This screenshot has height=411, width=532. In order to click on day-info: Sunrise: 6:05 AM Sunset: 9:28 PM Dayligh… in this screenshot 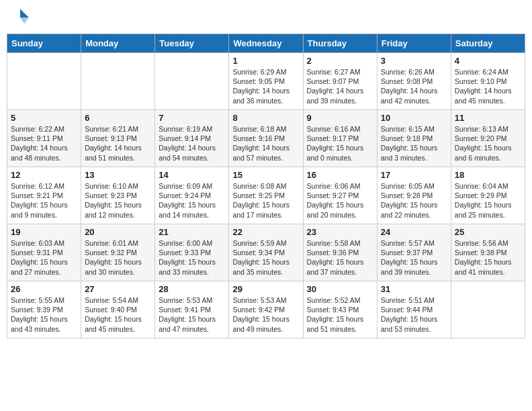, I will do `click(414, 200)`.